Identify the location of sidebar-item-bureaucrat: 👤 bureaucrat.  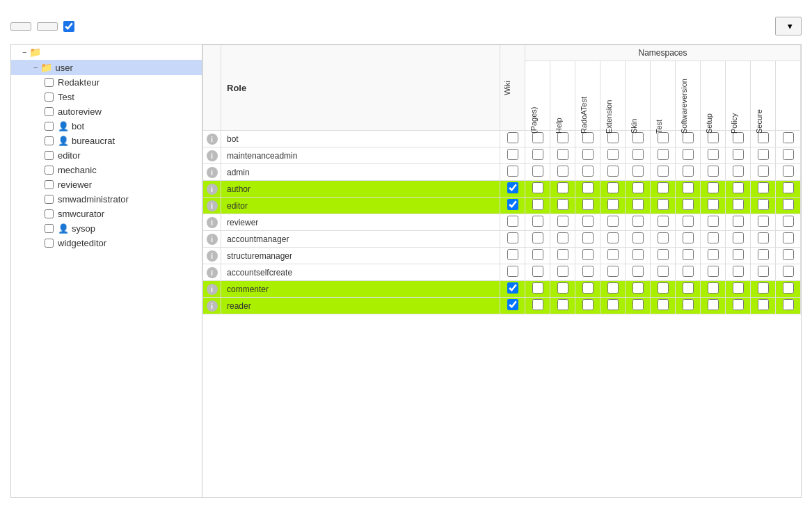
(106, 141).